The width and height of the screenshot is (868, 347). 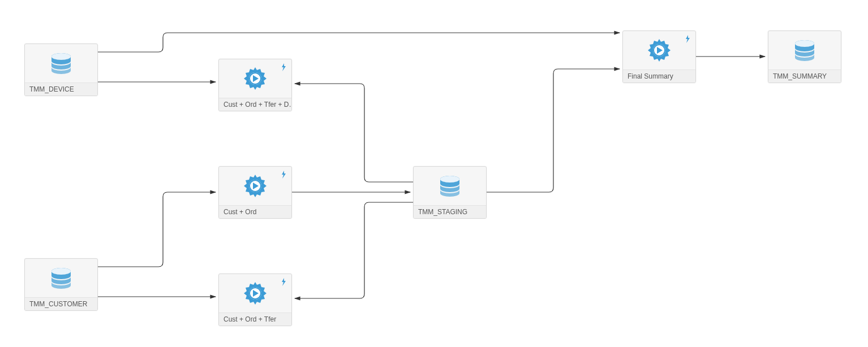 I want to click on node-label: TMM_SUMMARY, so click(x=805, y=76).